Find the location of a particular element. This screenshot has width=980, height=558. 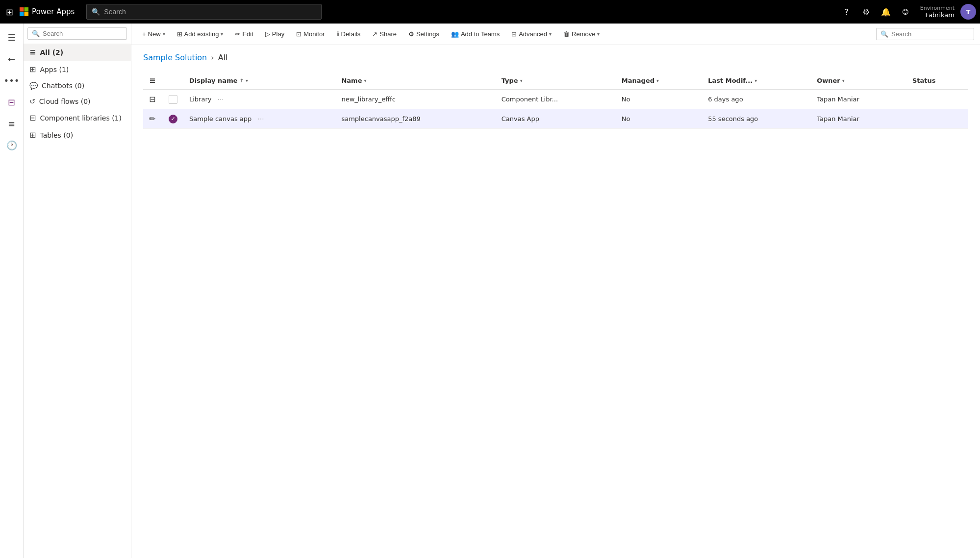

lists-icon: ≡ is located at coordinates (12, 123).